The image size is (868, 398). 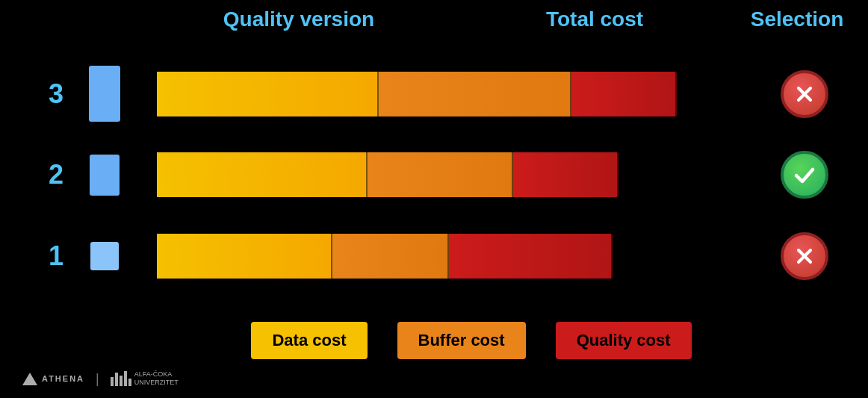 What do you see at coordinates (434, 379) in the screenshot?
I see `footer: ATHENA | ALFA-ČOKAUNIVERZITET` at bounding box center [434, 379].